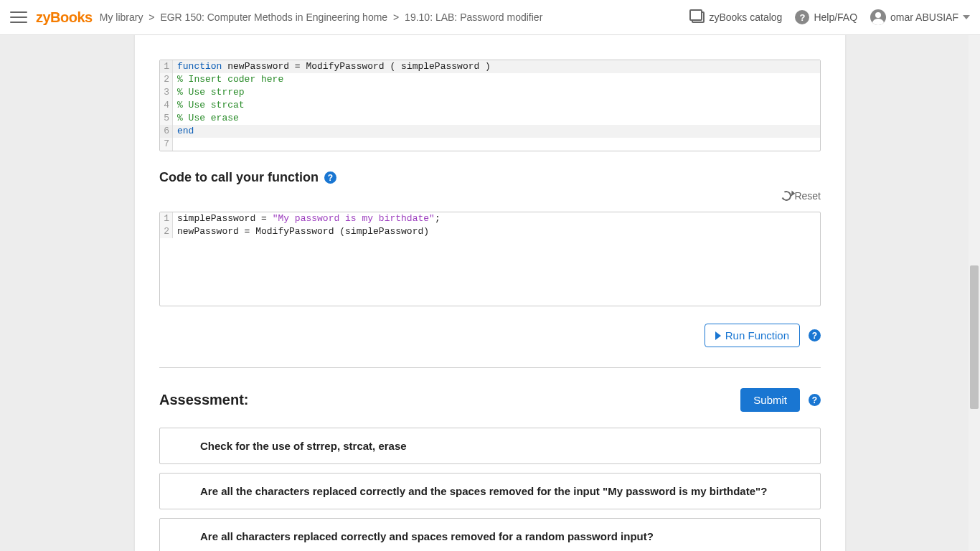 The width and height of the screenshot is (980, 551). I want to click on book-icon, so click(698, 17).